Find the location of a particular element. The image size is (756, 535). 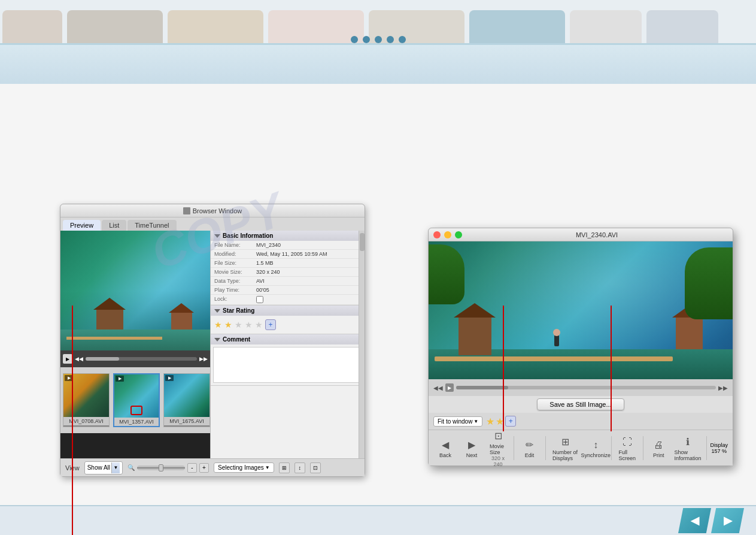

selecting-images-label: Selecting Images is located at coordinates (241, 467).